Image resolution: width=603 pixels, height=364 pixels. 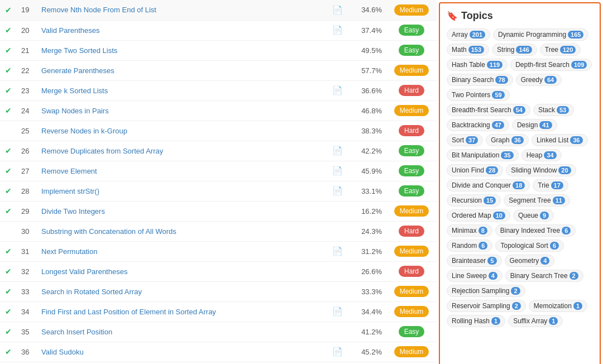 I want to click on topic-tag: Bit Manipulation 35, so click(x=482, y=155).